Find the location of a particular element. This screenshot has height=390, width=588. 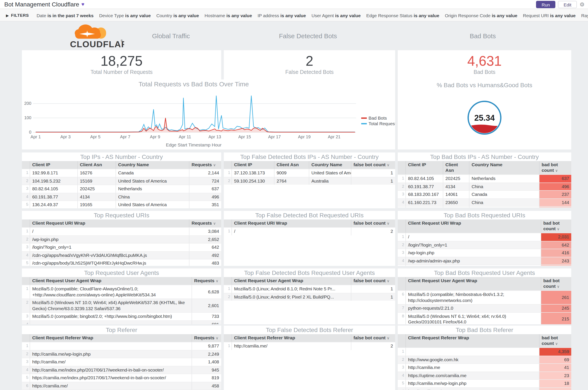

cell: / is located at coordinates (473, 237).